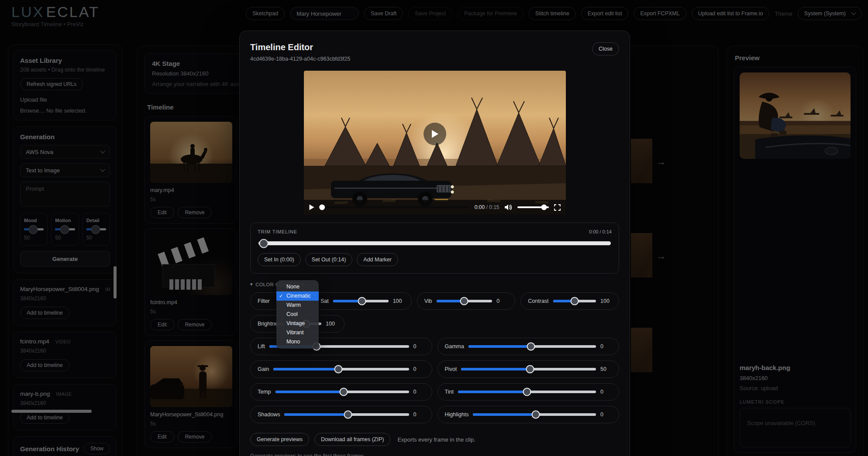 This screenshot has height=456, width=868. What do you see at coordinates (466, 301) in the screenshot?
I see `vibrance-slider: Vib 0` at bounding box center [466, 301].